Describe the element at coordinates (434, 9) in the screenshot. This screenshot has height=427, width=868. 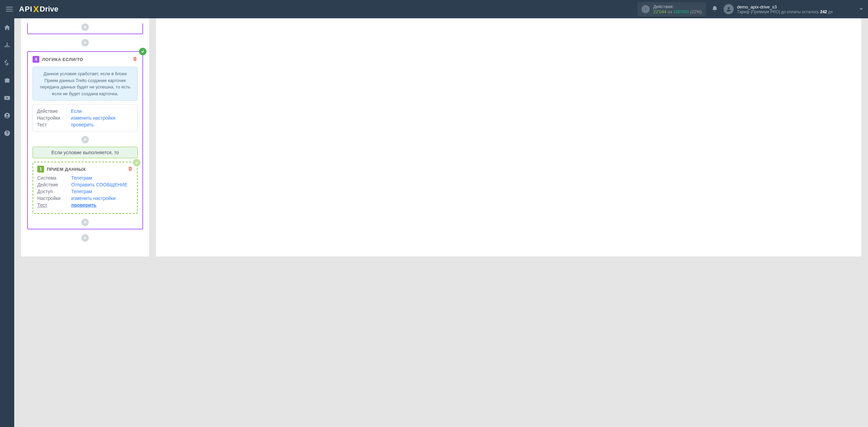
I see `header: API X Drive Действия: 22'044 из 100'000 …` at that location.